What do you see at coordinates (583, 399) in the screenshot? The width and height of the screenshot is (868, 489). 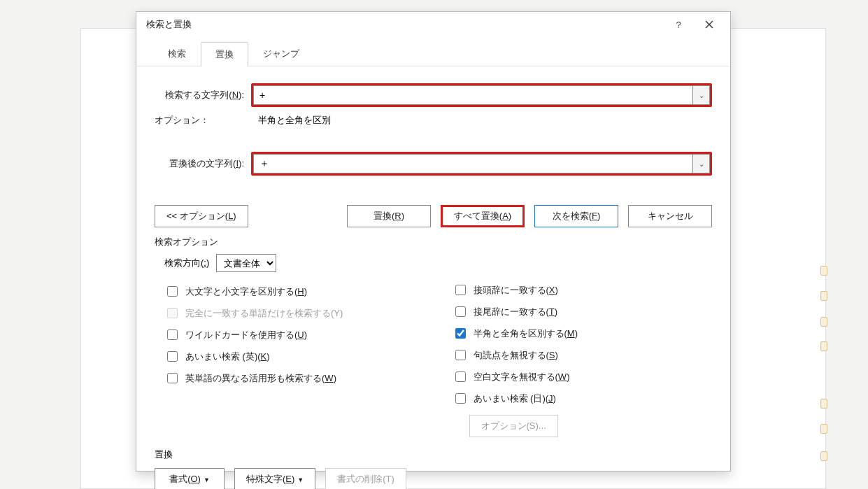 I see `fuzzy-ja-checkbox: あいまい検索 (日)(J)` at bounding box center [583, 399].